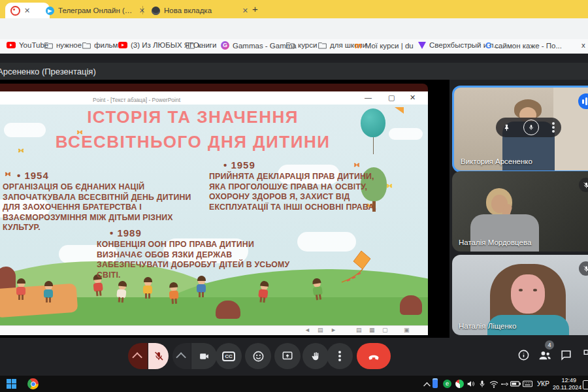  Describe the element at coordinates (316, 356) in the screenshot. I see `raise-hand-button` at that location.